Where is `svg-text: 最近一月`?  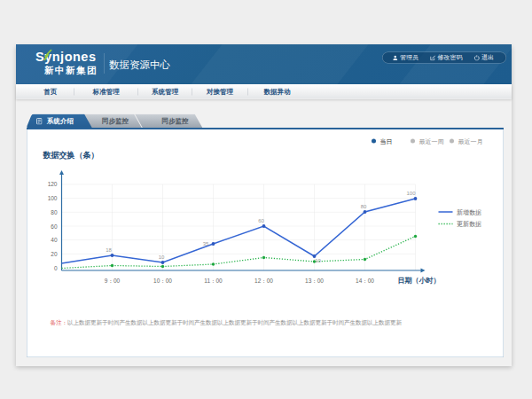
svg-text: 最近一月 is located at coordinates (471, 142).